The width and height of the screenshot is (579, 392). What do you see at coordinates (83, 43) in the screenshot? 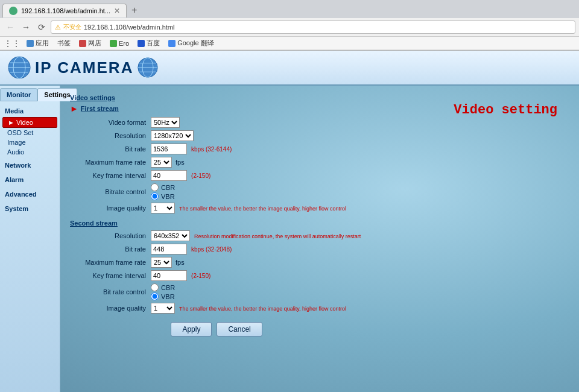
I see `bookmark-shop-icon` at bounding box center [83, 43].